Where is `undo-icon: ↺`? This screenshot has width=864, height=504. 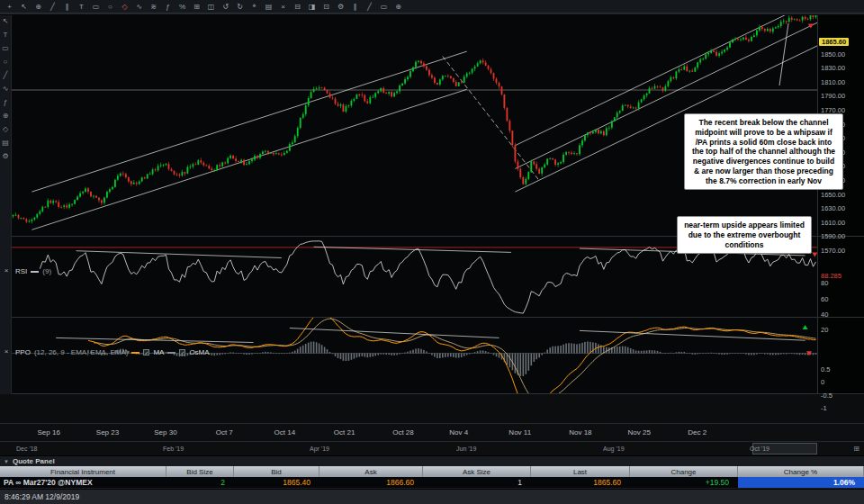 undo-icon: ↺ is located at coordinates (225, 7).